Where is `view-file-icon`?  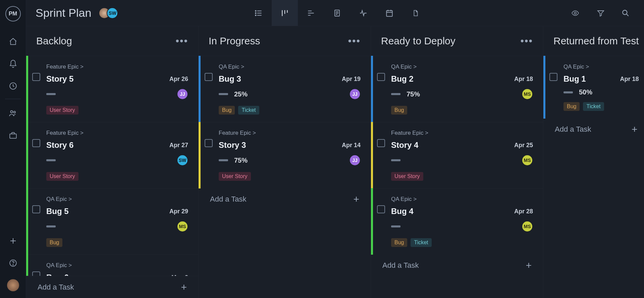
view-file-icon is located at coordinates (416, 13).